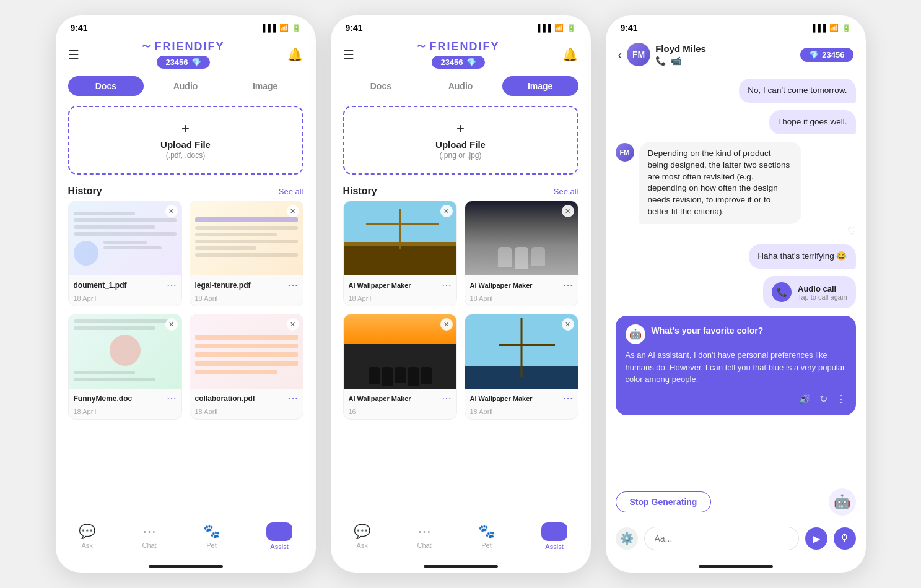 This screenshot has width=921, height=588. Describe the element at coordinates (826, 54) in the screenshot. I see `chat-points-3: 💎 23456` at that location.